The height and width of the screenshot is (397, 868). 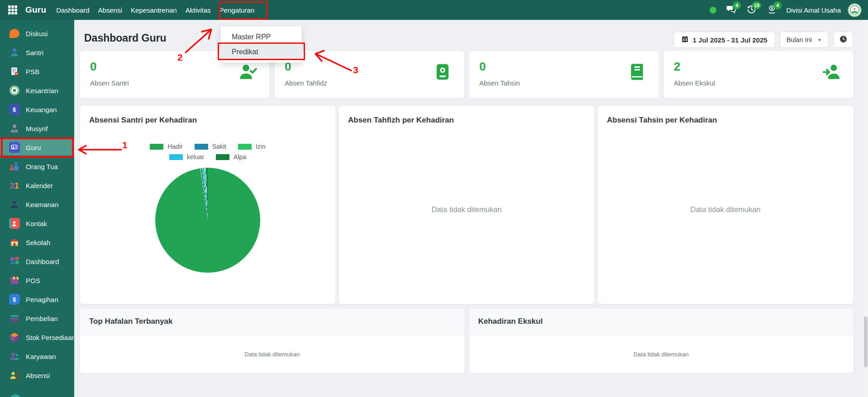 I want to click on sidebar-item-kontak: Kontak, so click(x=37, y=223).